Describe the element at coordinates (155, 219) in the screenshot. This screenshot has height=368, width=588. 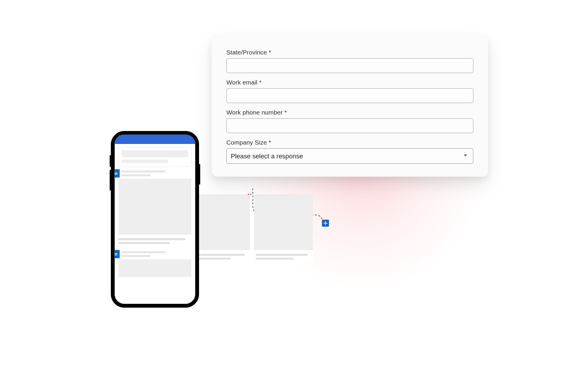
I see `phone-screen: in in` at that location.